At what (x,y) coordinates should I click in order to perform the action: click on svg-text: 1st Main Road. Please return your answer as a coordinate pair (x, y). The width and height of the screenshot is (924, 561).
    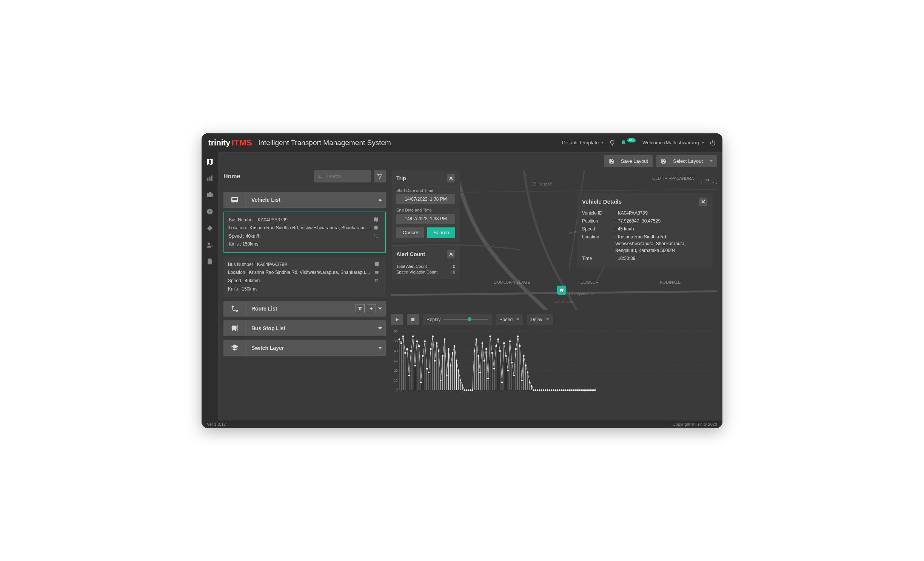
    Looking at the image, I should click on (564, 301).